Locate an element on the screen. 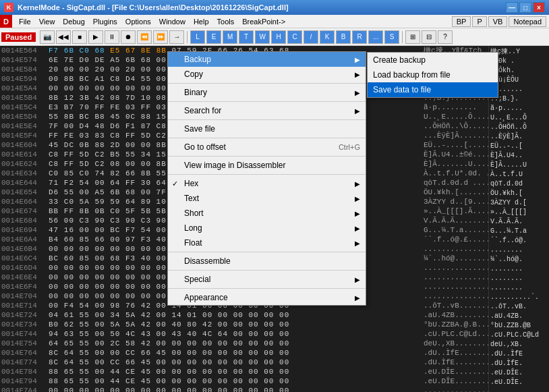 The height and width of the screenshot is (392, 549). hex-address: 0014E614 is located at coordinates (24, 155).